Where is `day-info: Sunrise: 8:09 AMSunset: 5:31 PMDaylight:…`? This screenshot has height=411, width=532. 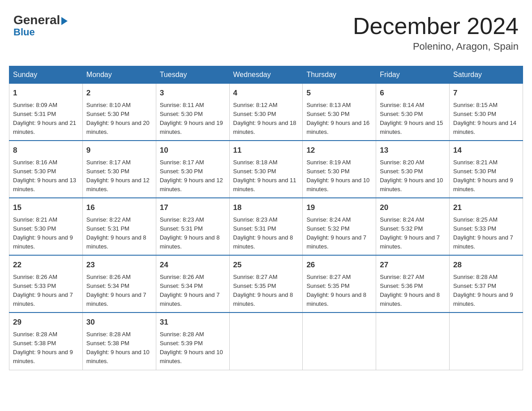 day-info: Sunrise: 8:09 AMSunset: 5:31 PMDaylight:… is located at coordinates (46, 119).